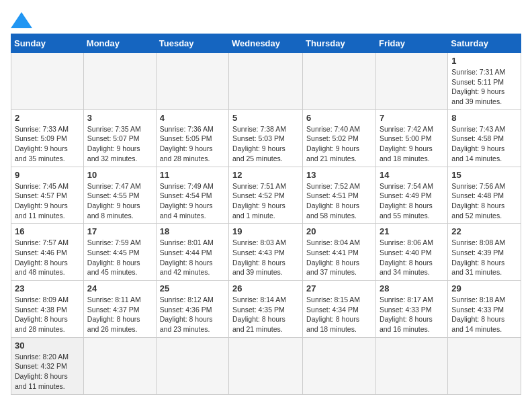 The image size is (532, 411). I want to click on calendar-header-row: SundayMondayTuesdayWednesdayThursdayFrid…, so click(266, 44).